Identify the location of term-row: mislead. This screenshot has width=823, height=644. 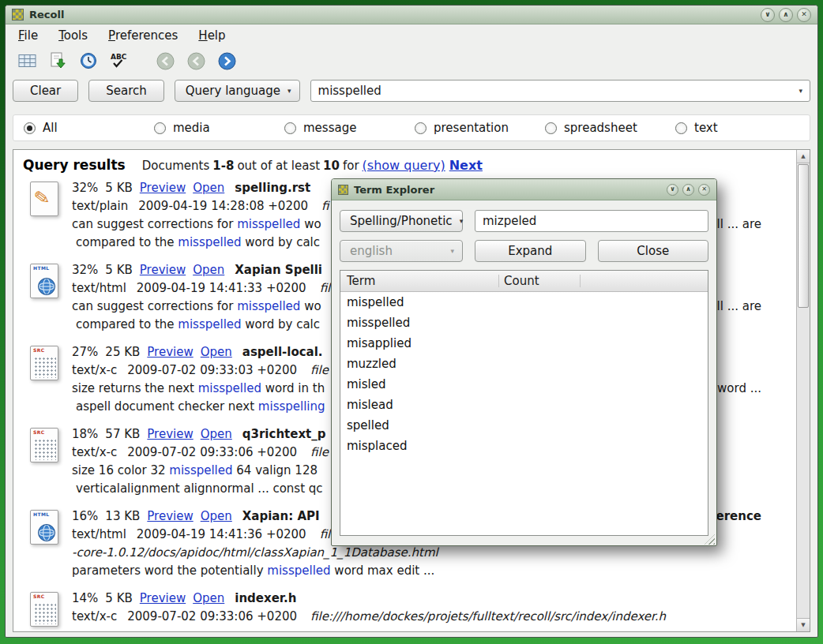
(524, 405).